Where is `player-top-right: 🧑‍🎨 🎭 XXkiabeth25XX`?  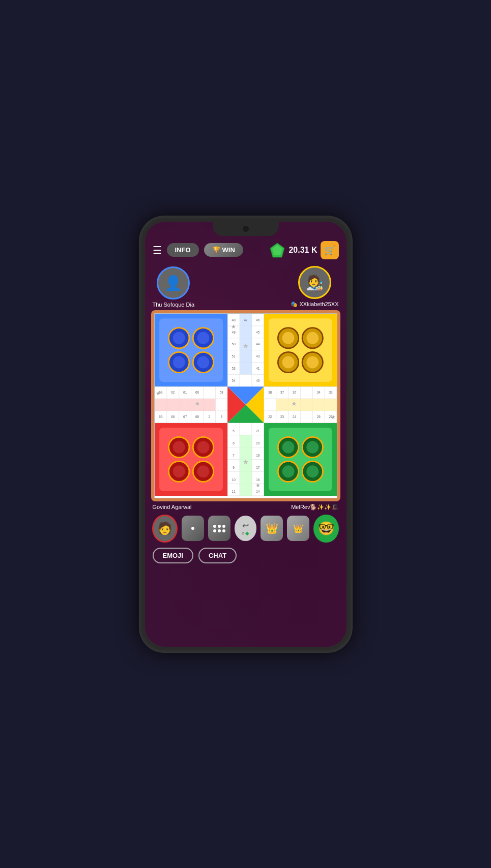
player-top-right: 🧑‍🎨 🎭 XXkiabeth25XX is located at coordinates (314, 287).